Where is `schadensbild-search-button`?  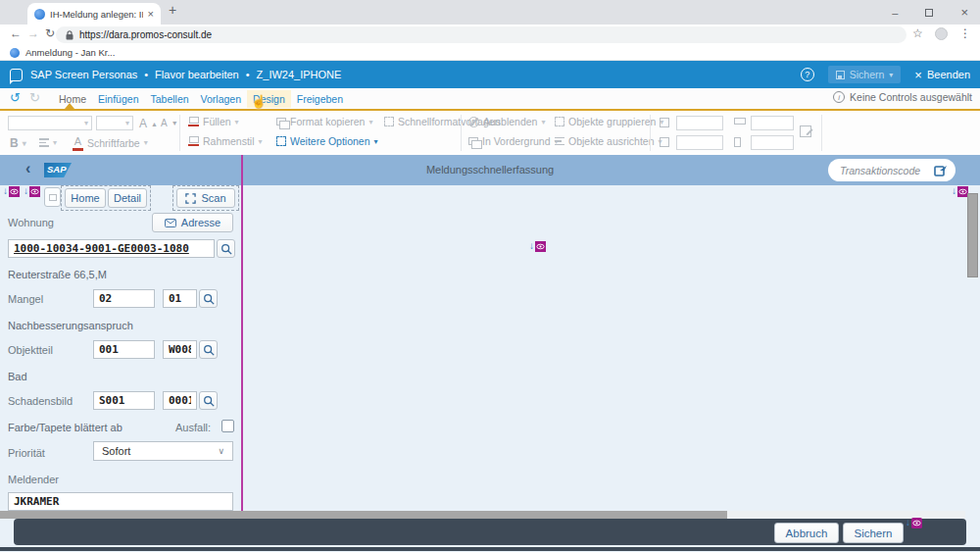 schadensbild-search-button is located at coordinates (208, 400).